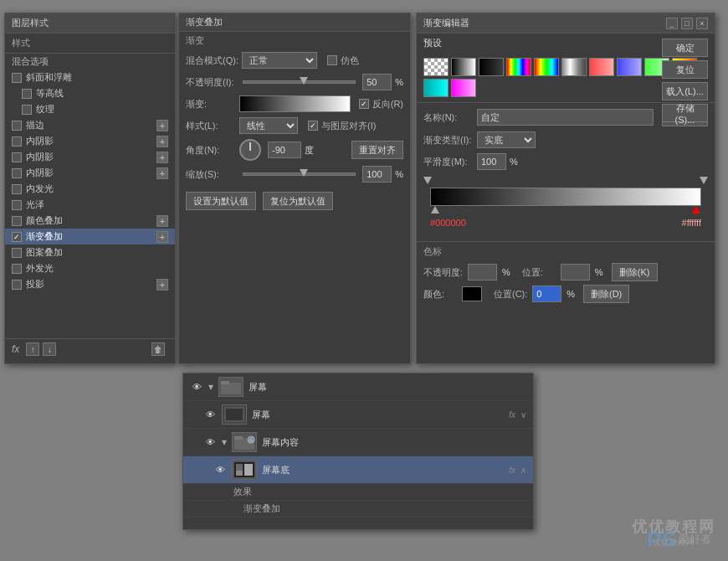 The width and height of the screenshot is (728, 561). I want to click on set-default-btn: 设置为默认值, so click(221, 201).